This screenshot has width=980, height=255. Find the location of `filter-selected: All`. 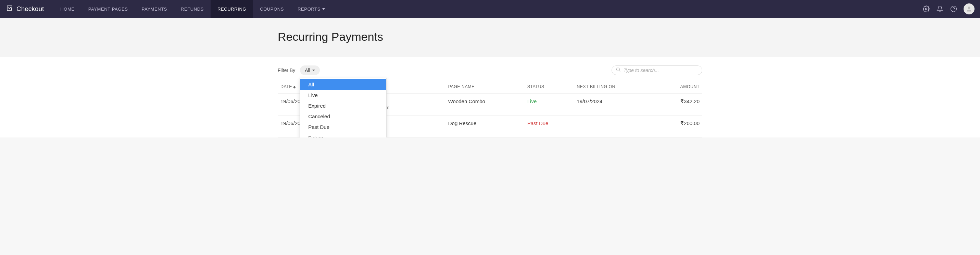

filter-selected: All is located at coordinates (307, 70).